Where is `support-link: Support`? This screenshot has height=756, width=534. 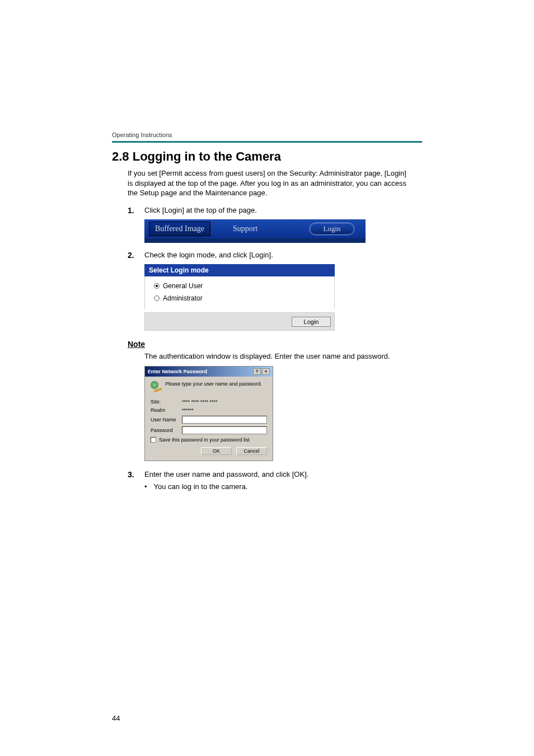 support-link: Support is located at coordinates (245, 229).